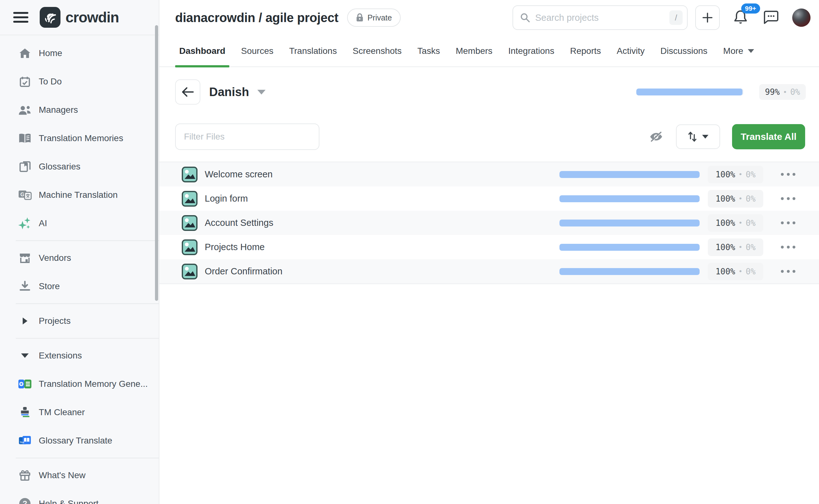  Describe the element at coordinates (79, 475) in the screenshot. I see `sidebar-item-whats-new: What's New` at that location.